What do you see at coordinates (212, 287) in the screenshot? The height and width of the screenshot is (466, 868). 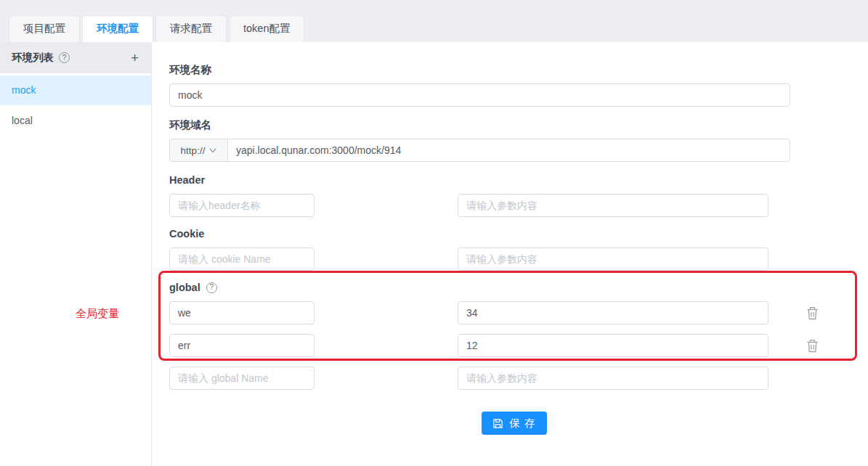 I see `global-help-icon: ?` at bounding box center [212, 287].